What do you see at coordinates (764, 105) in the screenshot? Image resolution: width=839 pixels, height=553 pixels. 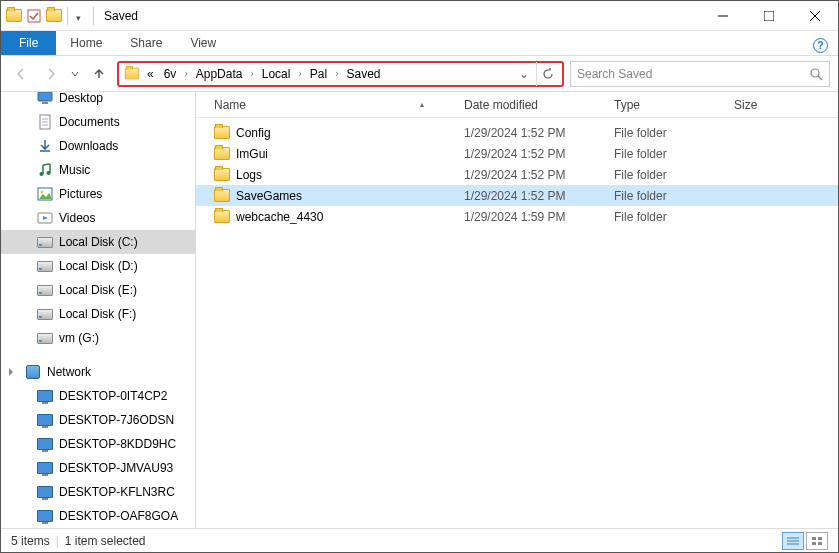 I see `column-size: Size` at bounding box center [764, 105].